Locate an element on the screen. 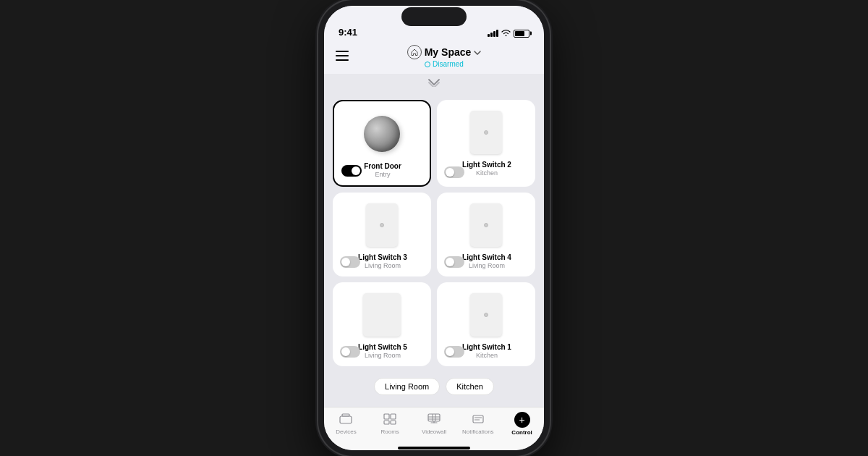  light-switch-4-visual is located at coordinates (486, 225).